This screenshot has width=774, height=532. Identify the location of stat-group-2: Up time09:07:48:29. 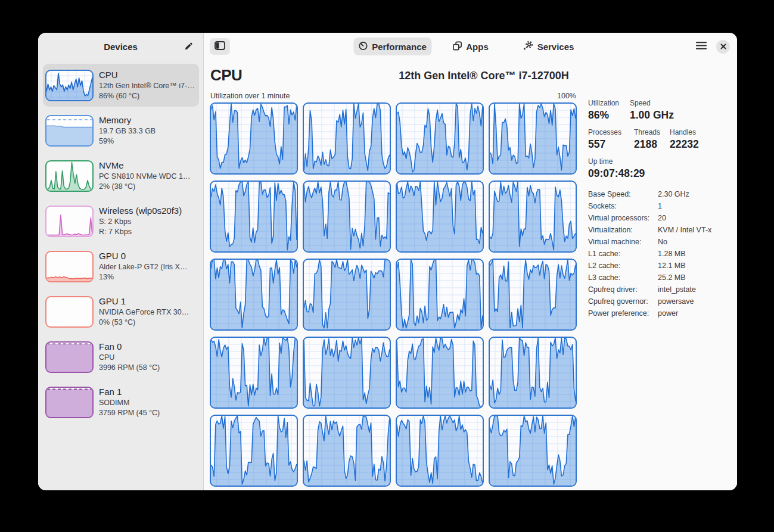
(659, 169).